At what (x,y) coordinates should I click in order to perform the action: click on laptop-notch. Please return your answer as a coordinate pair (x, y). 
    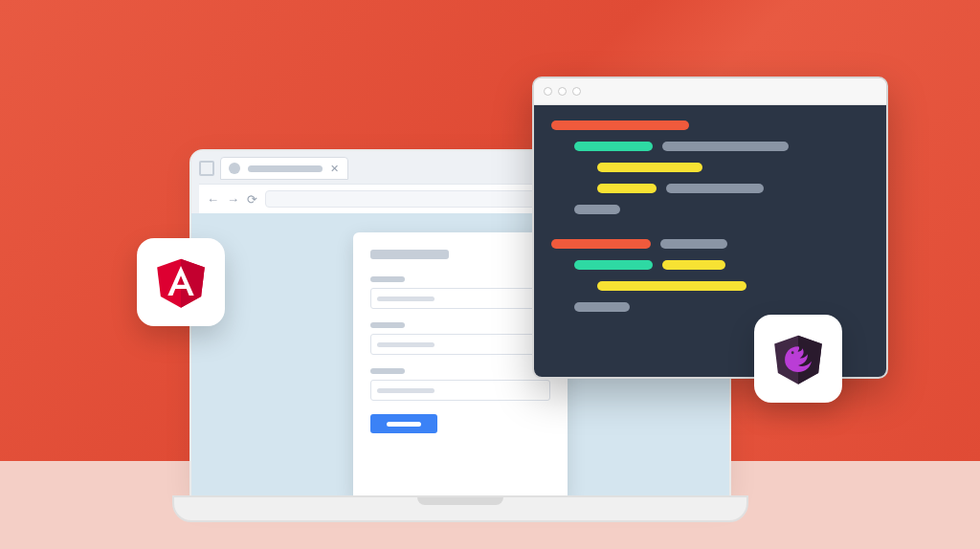
    Looking at the image, I should click on (460, 501).